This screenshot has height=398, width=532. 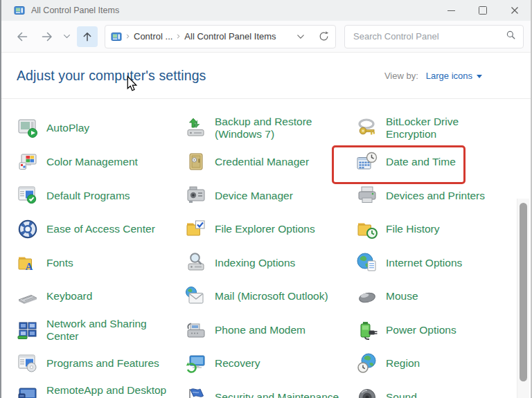 I want to click on item-region: Region, so click(x=429, y=364).